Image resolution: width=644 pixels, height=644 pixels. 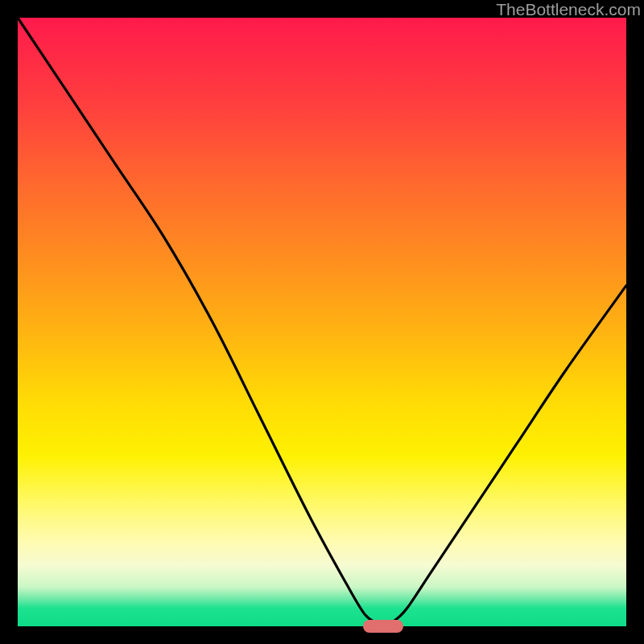 What do you see at coordinates (383, 626) in the screenshot?
I see `optimal-range-marker` at bounding box center [383, 626].